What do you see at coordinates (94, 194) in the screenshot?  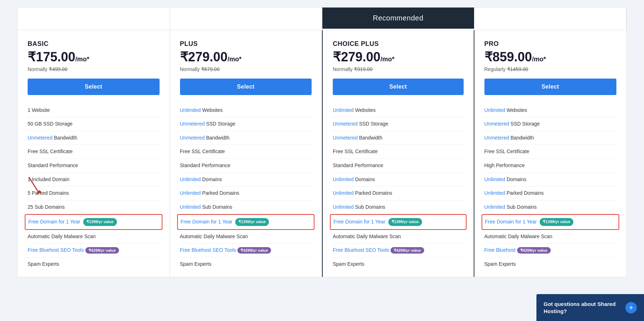 I see `feature-parked: 5 Parked Domains` at bounding box center [94, 194].